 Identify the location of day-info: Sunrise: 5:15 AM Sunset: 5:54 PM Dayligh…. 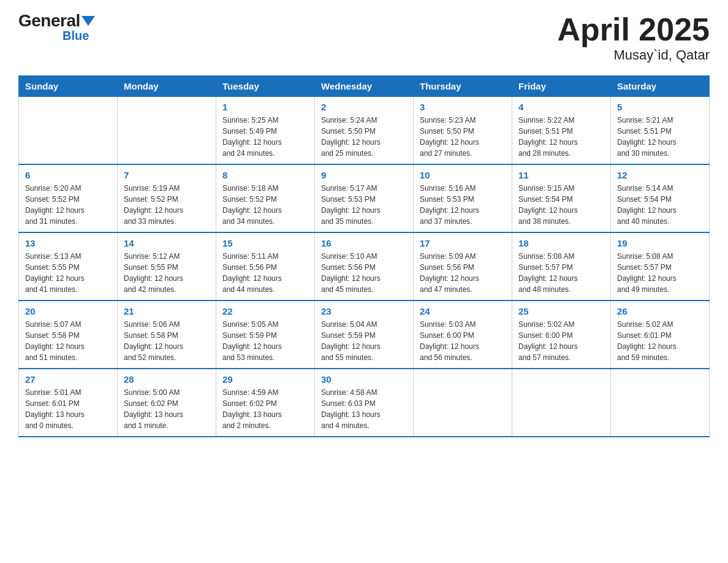
(561, 205).